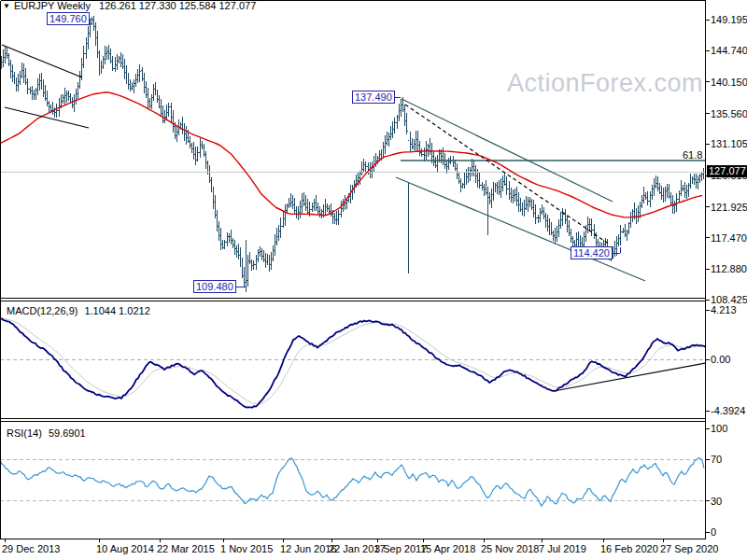  Describe the element at coordinates (693, 155) in the screenshot. I see `fib-61-8-label: 61.8` at that location.